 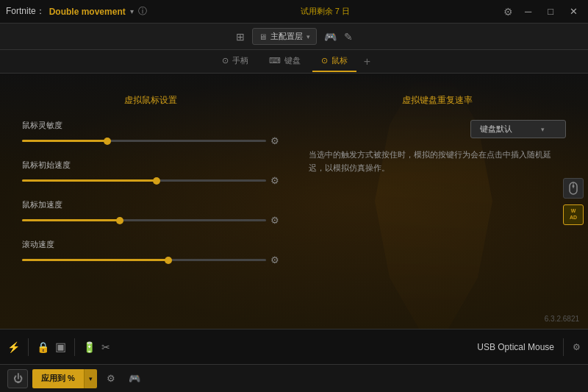 What do you see at coordinates (151, 125) in the screenshot?
I see `slider-sensitivity-label: 鼠标灵敏度` at bounding box center [151, 125].